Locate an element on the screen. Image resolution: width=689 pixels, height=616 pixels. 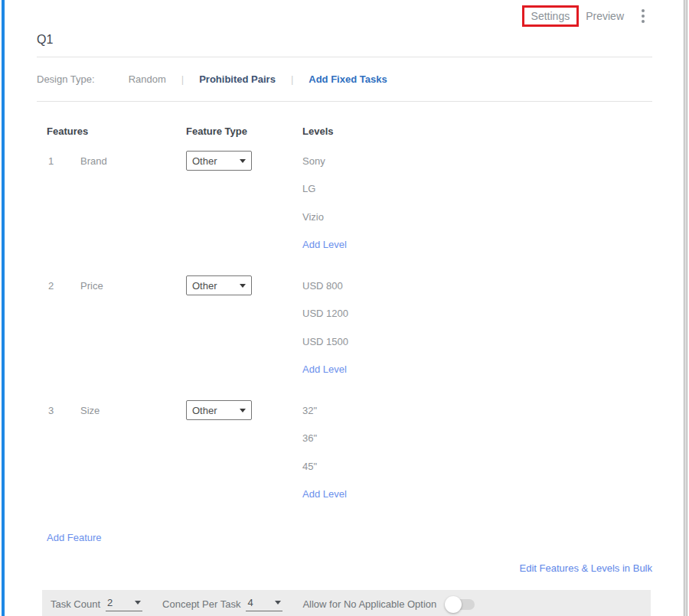
concept-per-task-value: 4 is located at coordinates (250, 603).